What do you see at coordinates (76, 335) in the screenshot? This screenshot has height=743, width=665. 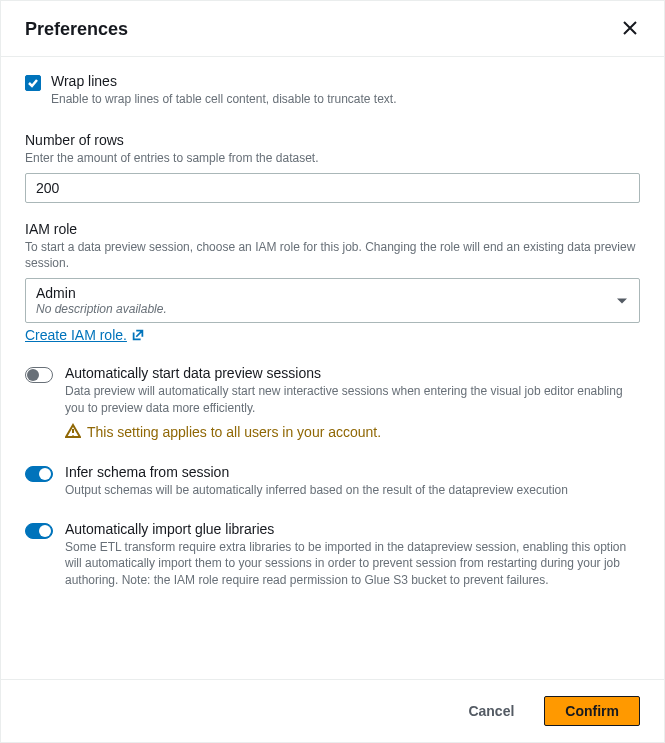 I see `create-iam-role-link: Create IAM role.` at bounding box center [76, 335].